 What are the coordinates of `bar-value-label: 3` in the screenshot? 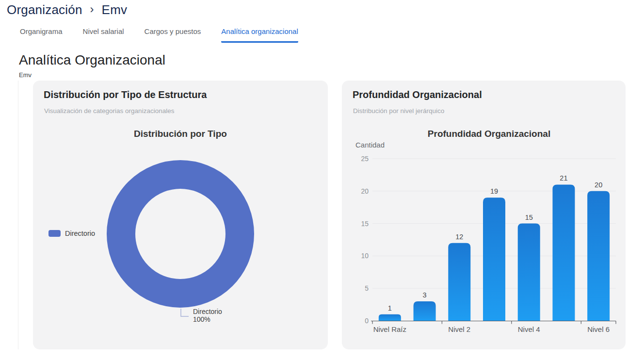 It's located at (425, 295).